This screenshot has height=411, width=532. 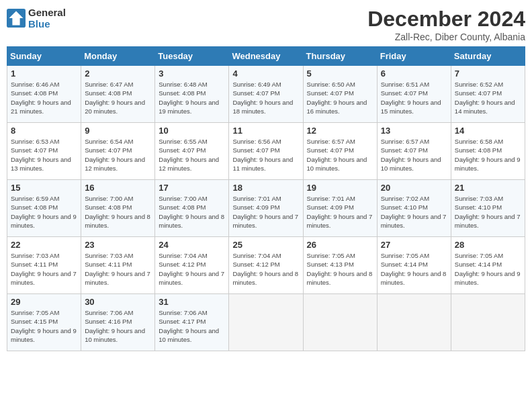 What do you see at coordinates (414, 244) in the screenshot?
I see `day-number: 27` at bounding box center [414, 244].